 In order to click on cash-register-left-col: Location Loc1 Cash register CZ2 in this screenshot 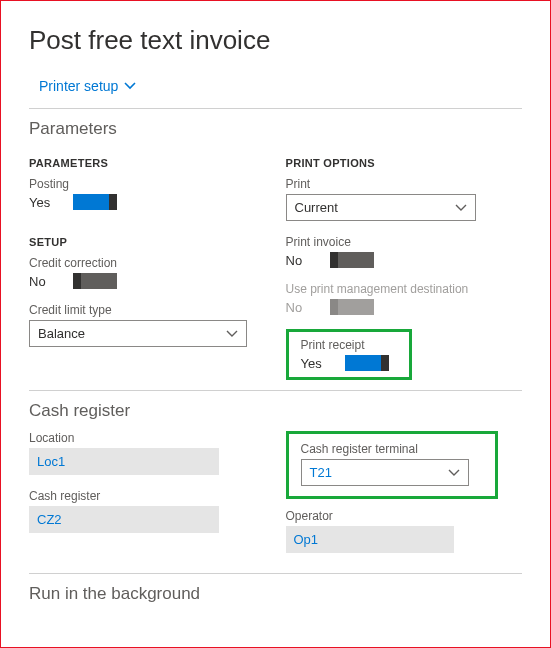, I will do `click(148, 499)`.